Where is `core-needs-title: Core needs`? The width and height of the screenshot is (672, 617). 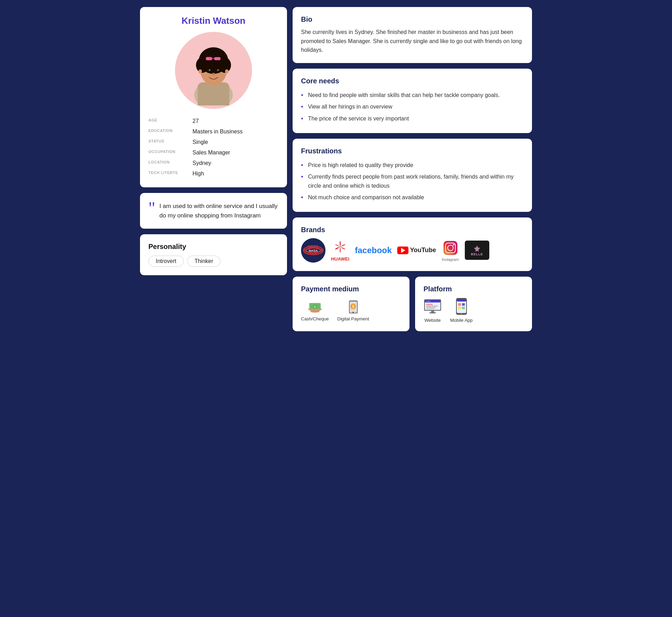
core-needs-title: Core needs is located at coordinates (412, 81).